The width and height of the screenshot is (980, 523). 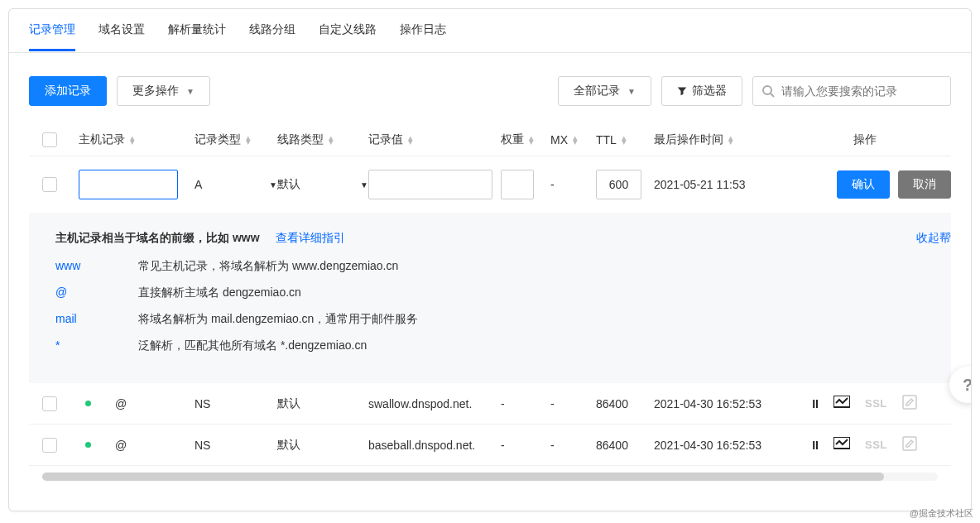 What do you see at coordinates (604, 91) in the screenshot?
I see `all-records-dropdown: 全部记录 ▼` at bounding box center [604, 91].